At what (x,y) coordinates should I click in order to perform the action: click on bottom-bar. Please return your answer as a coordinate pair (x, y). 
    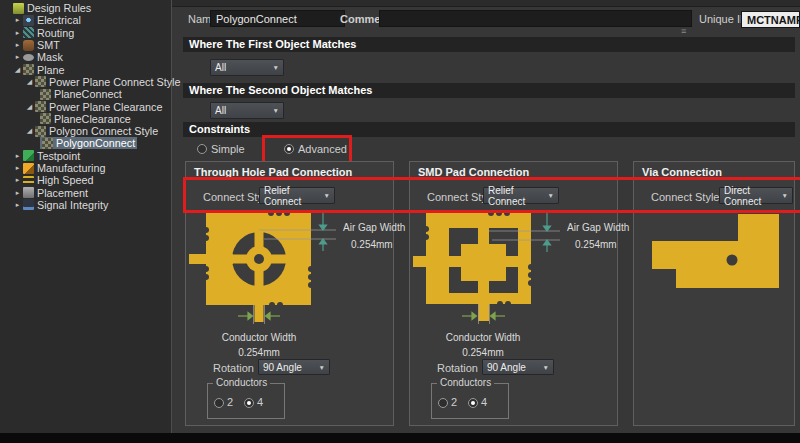
    Looking at the image, I should click on (400, 438).